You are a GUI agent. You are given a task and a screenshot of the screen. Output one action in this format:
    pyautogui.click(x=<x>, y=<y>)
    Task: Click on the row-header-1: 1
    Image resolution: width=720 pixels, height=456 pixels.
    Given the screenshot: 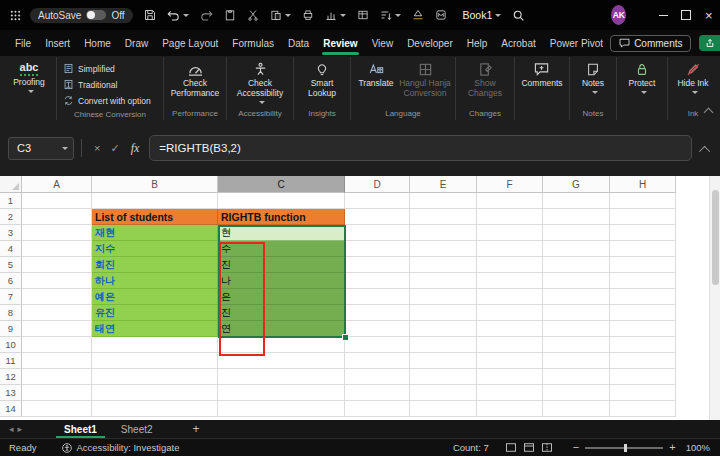 What is the action you would take?
    pyautogui.click(x=11, y=201)
    